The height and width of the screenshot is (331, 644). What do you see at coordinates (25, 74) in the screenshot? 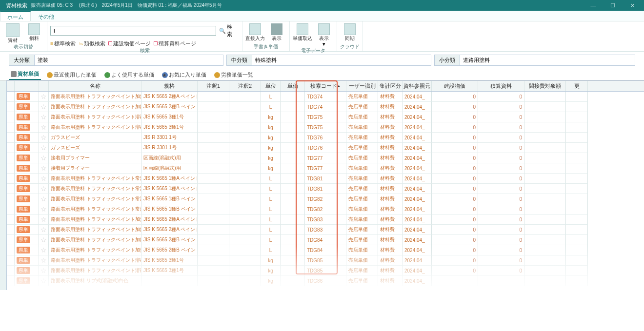
I see `subtab-material-price: 資材単価` at bounding box center [25, 74].